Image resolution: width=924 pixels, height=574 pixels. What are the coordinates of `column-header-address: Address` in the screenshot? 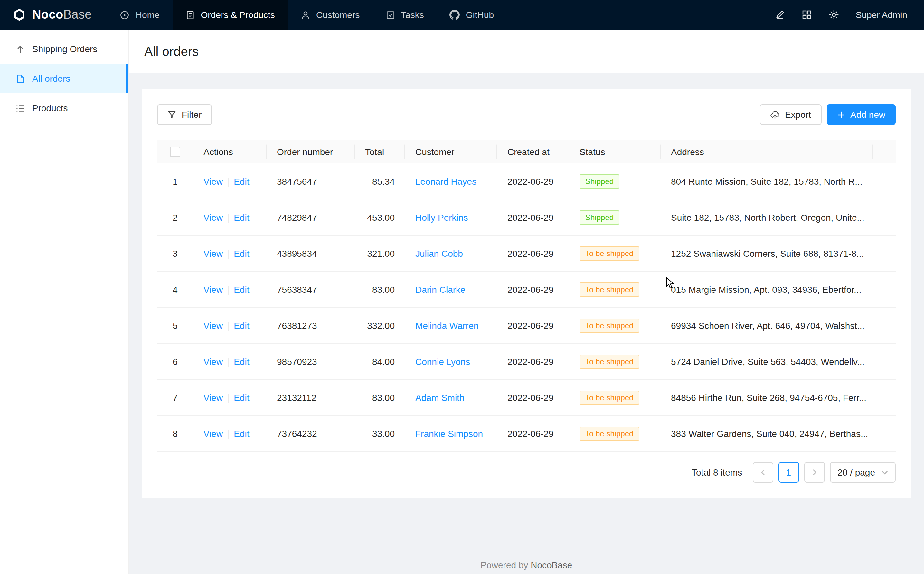 It's located at (767, 152).